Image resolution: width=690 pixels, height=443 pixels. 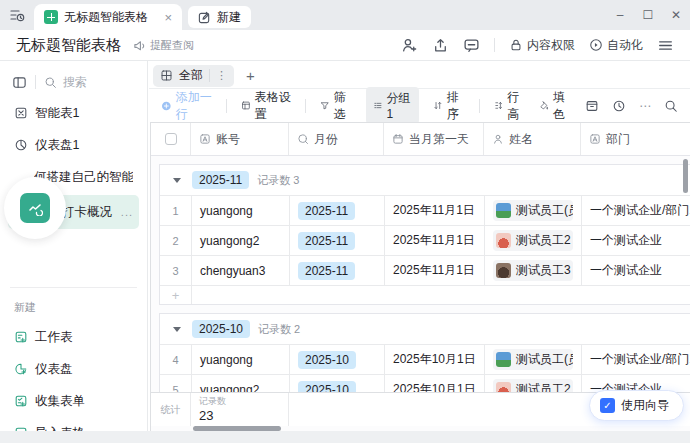 What do you see at coordinates (636, 406) in the screenshot?
I see `usage-guide-button: ✓ 使用向导` at bounding box center [636, 406].